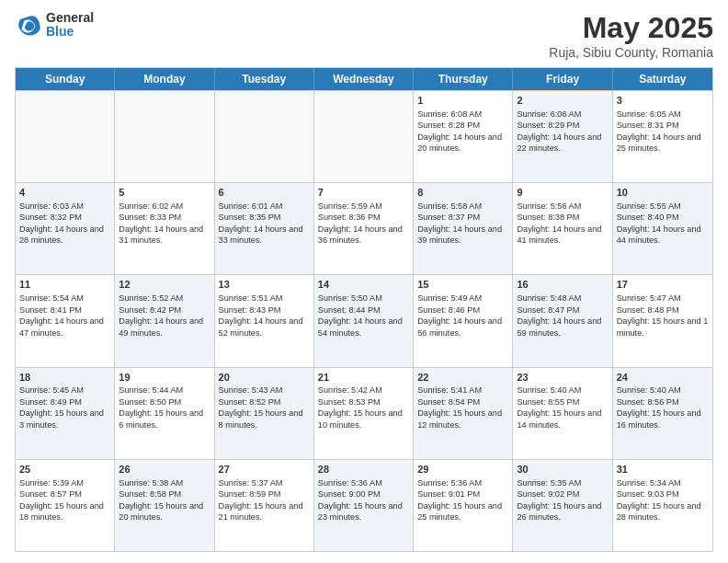  I want to click on calendar-cell: 10Sunrise: 5:55 AM Sunset: 8:40 PM Dayli…, so click(663, 228).